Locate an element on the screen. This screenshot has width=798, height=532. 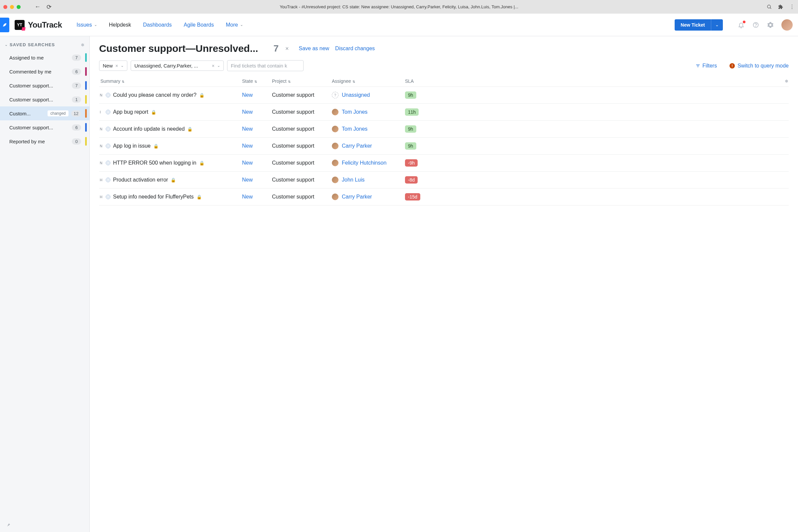
brand: YT YouTrack is located at coordinates (38, 25).